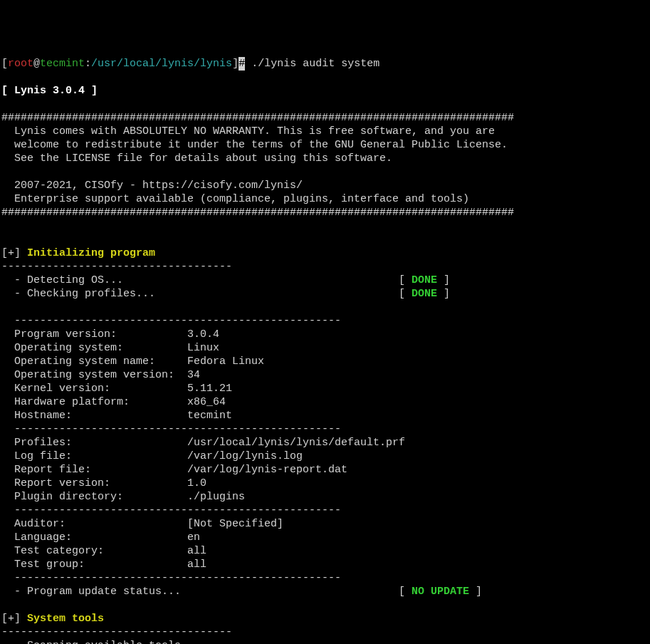 The height and width of the screenshot is (644, 650). I want to click on warranty-text: Lynis comes with ABSOLUTELY NO WARRANTY.…, so click(248, 131).